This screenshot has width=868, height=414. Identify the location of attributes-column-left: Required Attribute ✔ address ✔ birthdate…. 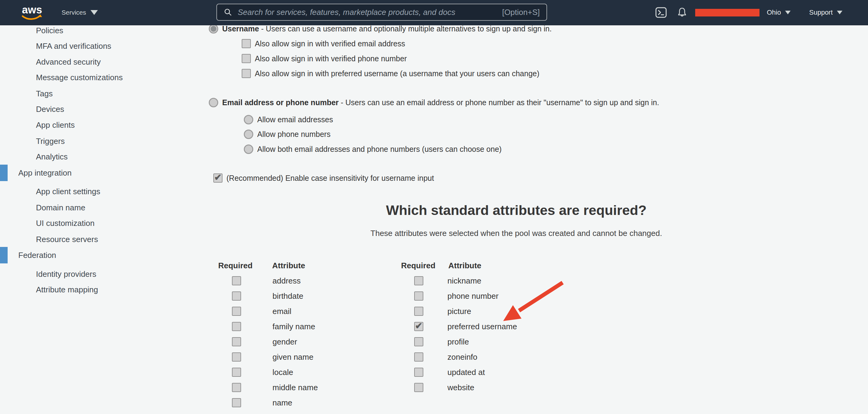
(313, 336).